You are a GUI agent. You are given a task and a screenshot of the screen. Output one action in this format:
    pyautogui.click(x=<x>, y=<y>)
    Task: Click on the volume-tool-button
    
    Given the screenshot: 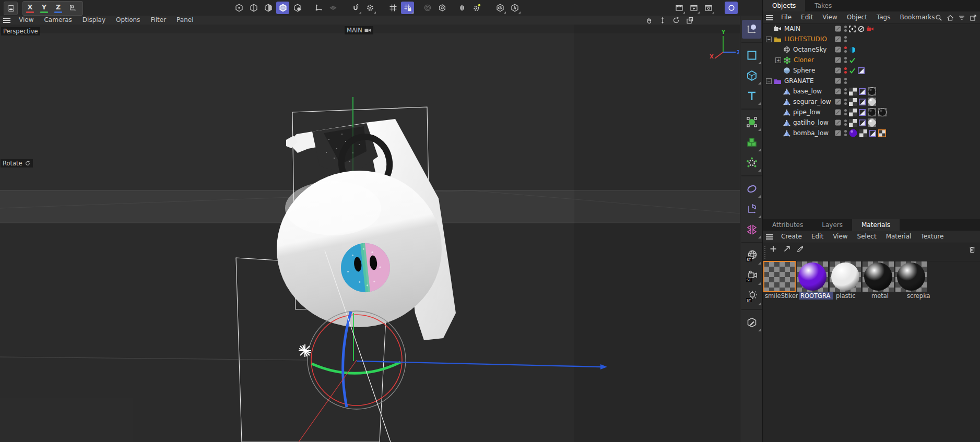 What is the action you would take?
    pyautogui.click(x=752, y=142)
    